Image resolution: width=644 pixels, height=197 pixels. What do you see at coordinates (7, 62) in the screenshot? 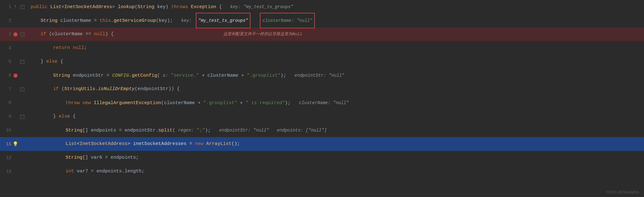
I see `line-number-5: 5` at bounding box center [7, 62].